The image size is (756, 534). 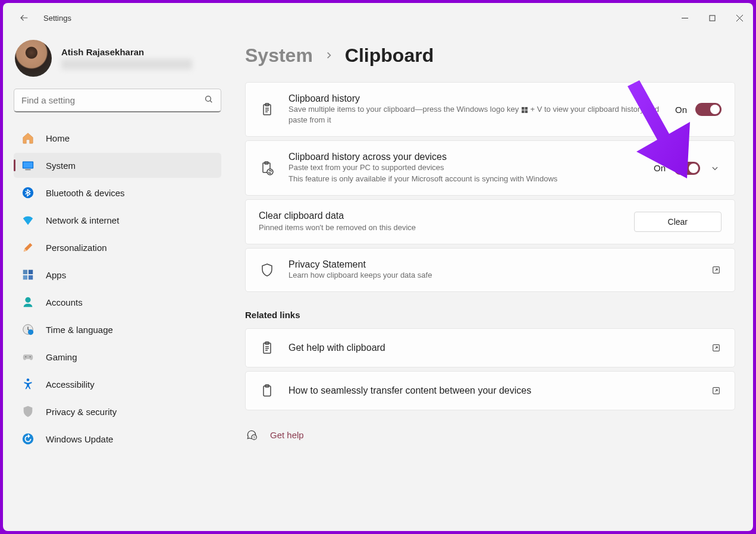 What do you see at coordinates (739, 18) in the screenshot?
I see `close-button` at bounding box center [739, 18].